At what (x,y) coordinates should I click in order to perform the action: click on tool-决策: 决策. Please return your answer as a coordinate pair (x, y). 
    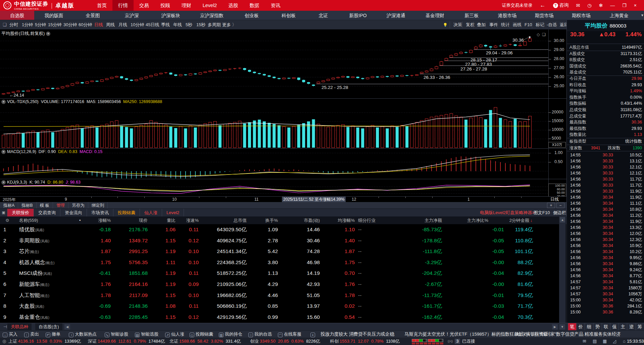
    Looking at the image, I should click on (456, 25).